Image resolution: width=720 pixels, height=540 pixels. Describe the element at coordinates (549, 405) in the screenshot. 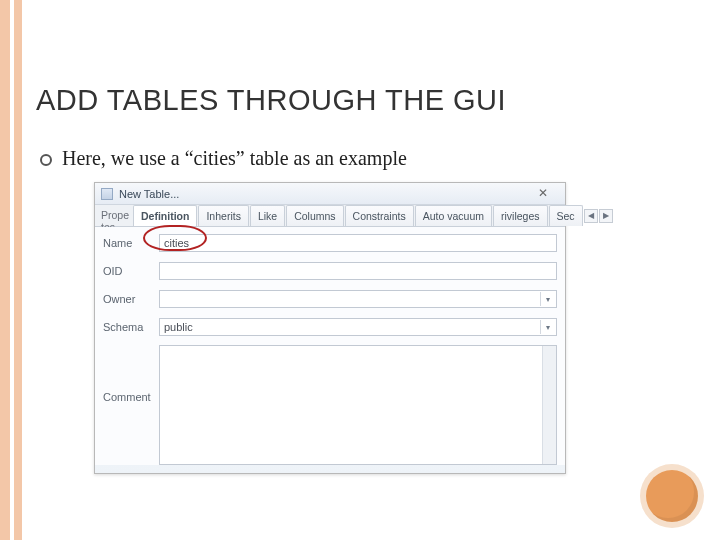

I see `scrollbar` at that location.